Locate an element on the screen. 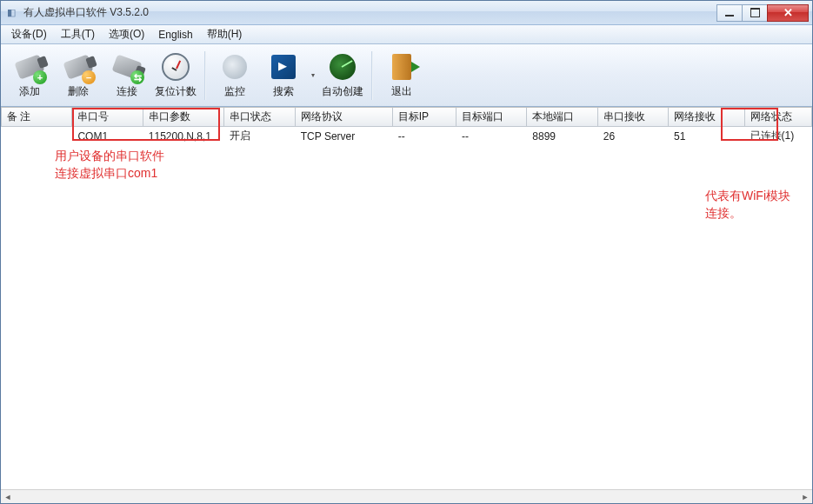 The image size is (813, 504). col-params: 串口参数 is located at coordinates (183, 117).